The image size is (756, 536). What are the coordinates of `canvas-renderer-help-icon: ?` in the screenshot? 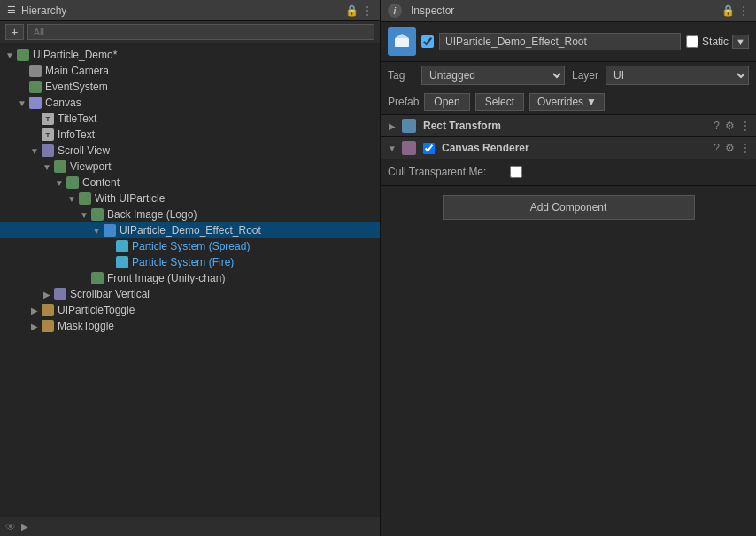 It's located at (717, 148).